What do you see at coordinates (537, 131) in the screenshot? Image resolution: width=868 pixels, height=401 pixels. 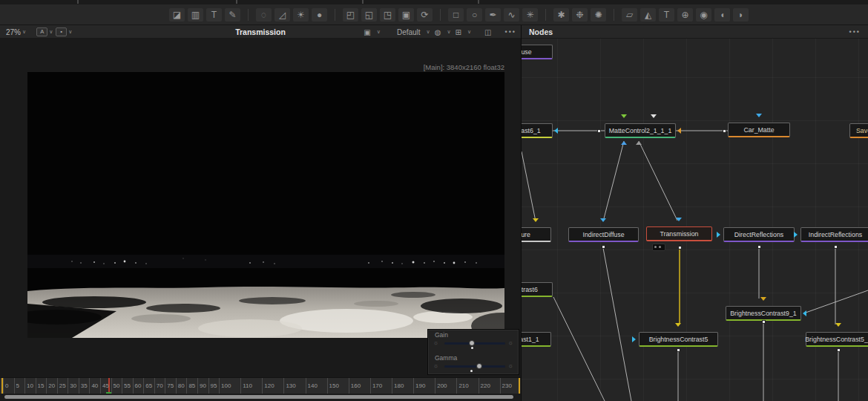 I see `node-brightnesscontrast6-1: BrightnessContrast6_1` at bounding box center [537, 131].